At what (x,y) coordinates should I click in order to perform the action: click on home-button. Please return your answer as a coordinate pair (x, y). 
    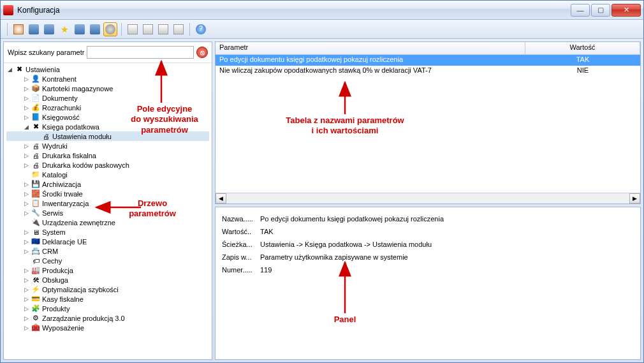
    Looking at the image, I should click on (18, 29).